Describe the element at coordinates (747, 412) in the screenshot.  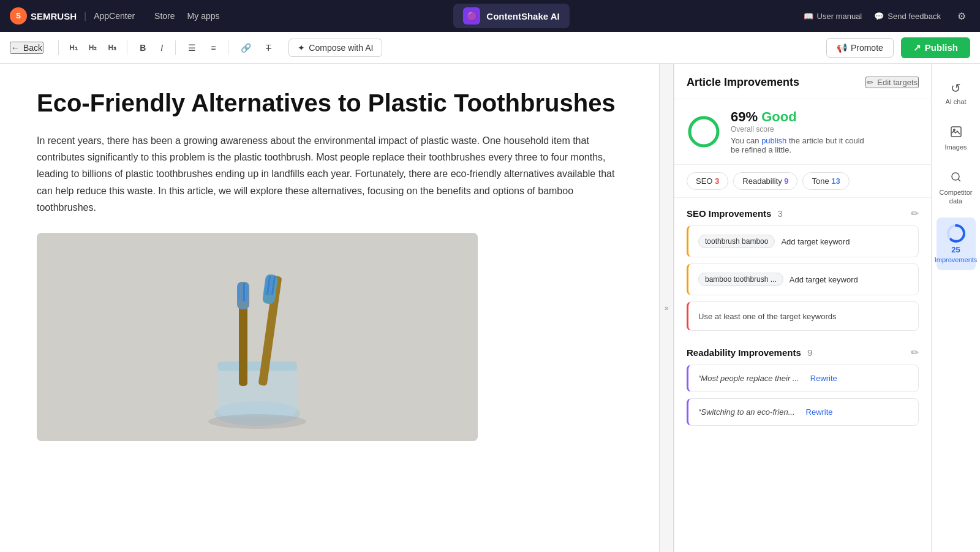
I see `readability-quote-2: “Switching to an eco-frien...` at that location.